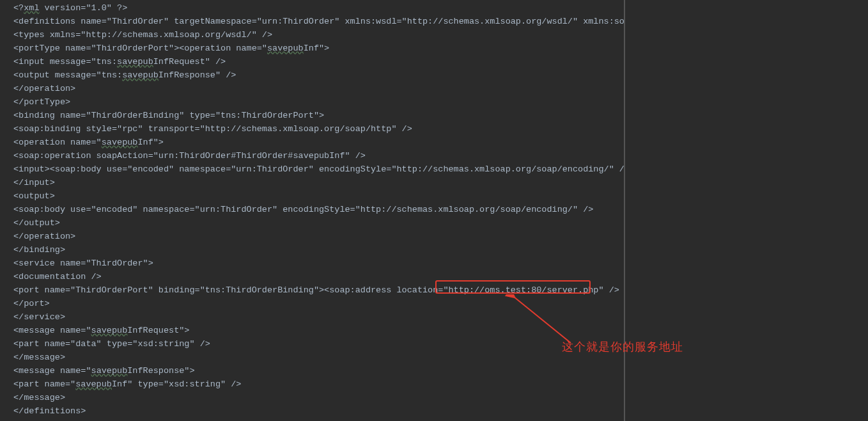 Image resolution: width=868 pixels, height=421 pixels. What do you see at coordinates (58, 142) in the screenshot?
I see `code-text: <operation name="` at bounding box center [58, 142].